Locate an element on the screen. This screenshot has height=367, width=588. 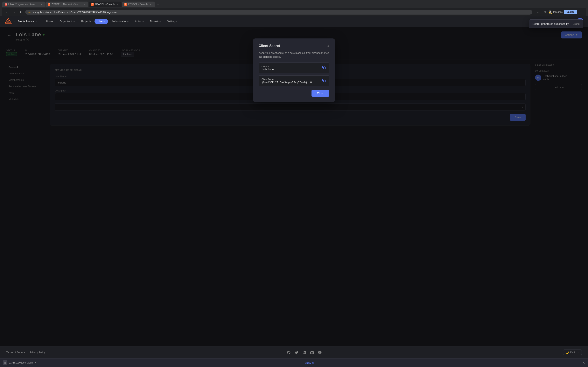
youtube-icon is located at coordinates (320, 352).